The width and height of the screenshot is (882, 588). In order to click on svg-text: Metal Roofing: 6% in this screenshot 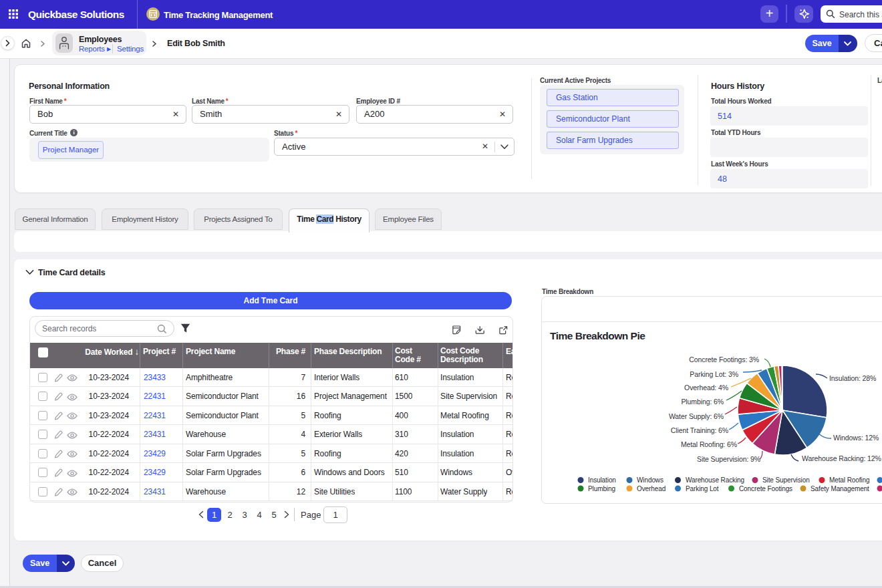, I will do `click(709, 444)`.